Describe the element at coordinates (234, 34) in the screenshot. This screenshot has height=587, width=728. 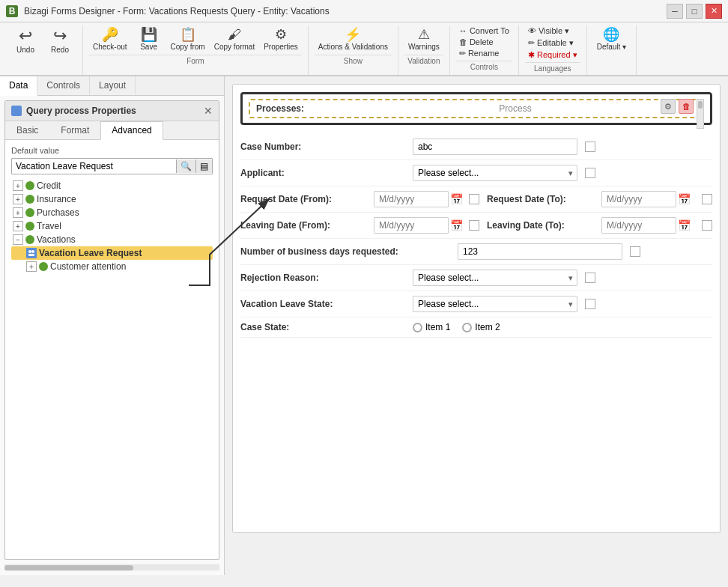
I see `copyformat-icon: 🖌` at that location.